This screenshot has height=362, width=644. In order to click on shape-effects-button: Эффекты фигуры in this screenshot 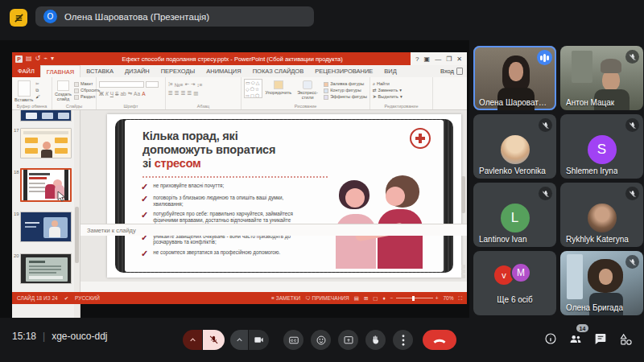, I will do `click(345, 97)`.